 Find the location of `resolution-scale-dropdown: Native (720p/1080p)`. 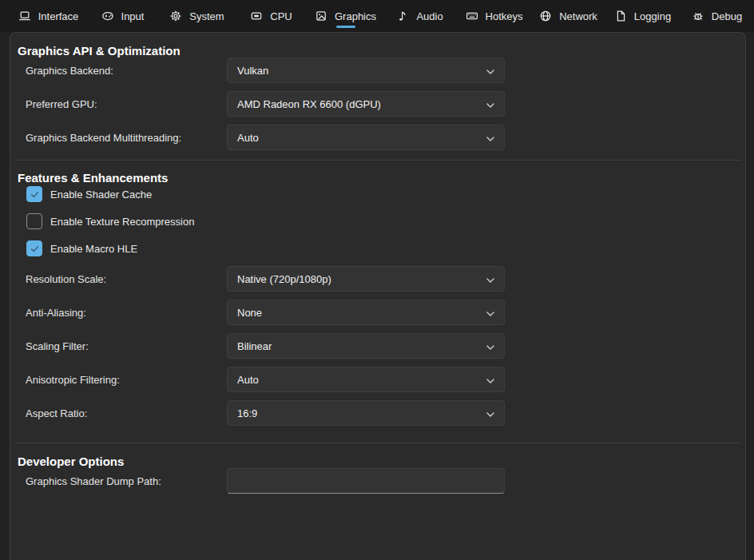

resolution-scale-dropdown: Native (720p/1080p) is located at coordinates (366, 279).